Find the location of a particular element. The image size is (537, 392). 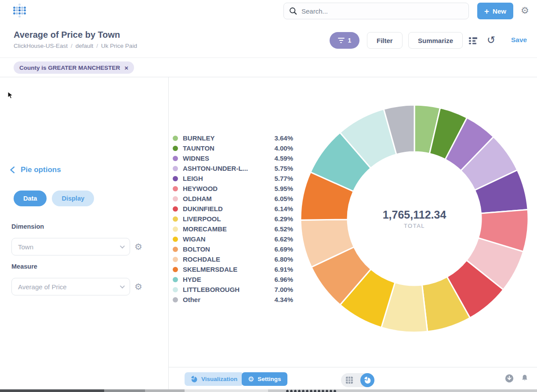

legend-item: OLDHAM 6.05% is located at coordinates (233, 198).